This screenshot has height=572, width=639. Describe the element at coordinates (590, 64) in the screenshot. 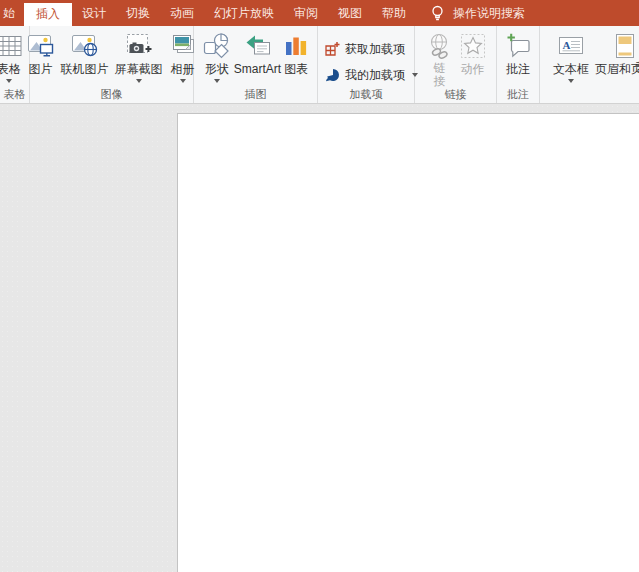

I see `group-text: A 文本框 页眉和页脚 艺` at that location.